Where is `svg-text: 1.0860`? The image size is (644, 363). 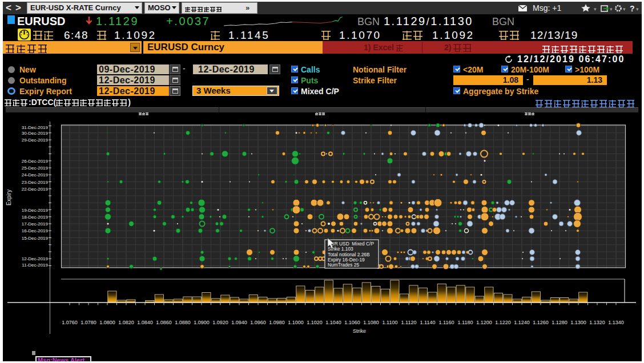 svg-text: 1.0860 is located at coordinates (164, 322).